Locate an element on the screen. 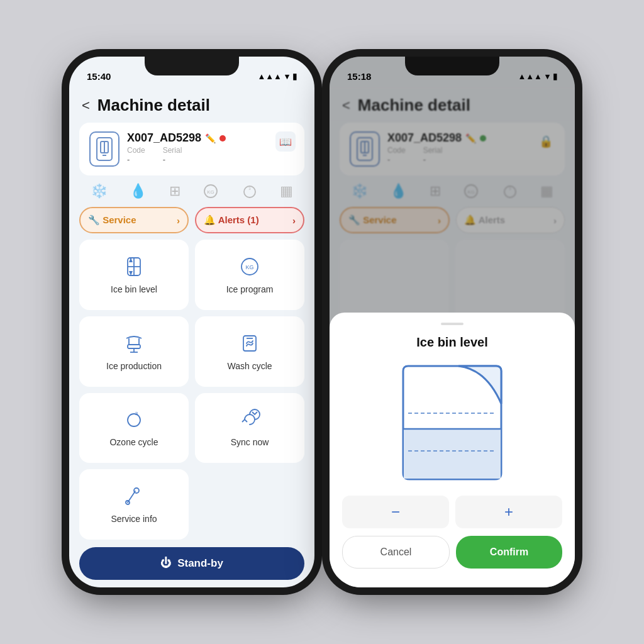  machine-card-left: X007_AD5298 ✏️ Code - Serial - 📖 is located at coordinates (192, 149).